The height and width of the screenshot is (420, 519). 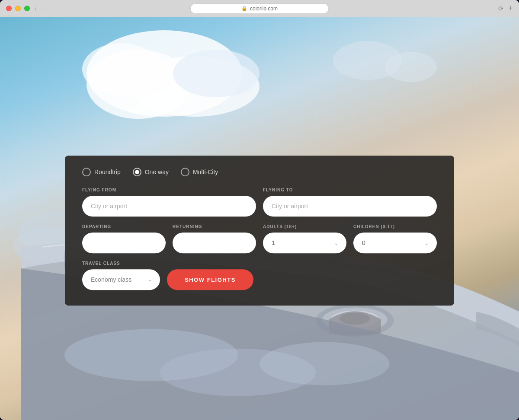 I want to click on traffic-lights, so click(x=18, y=9).